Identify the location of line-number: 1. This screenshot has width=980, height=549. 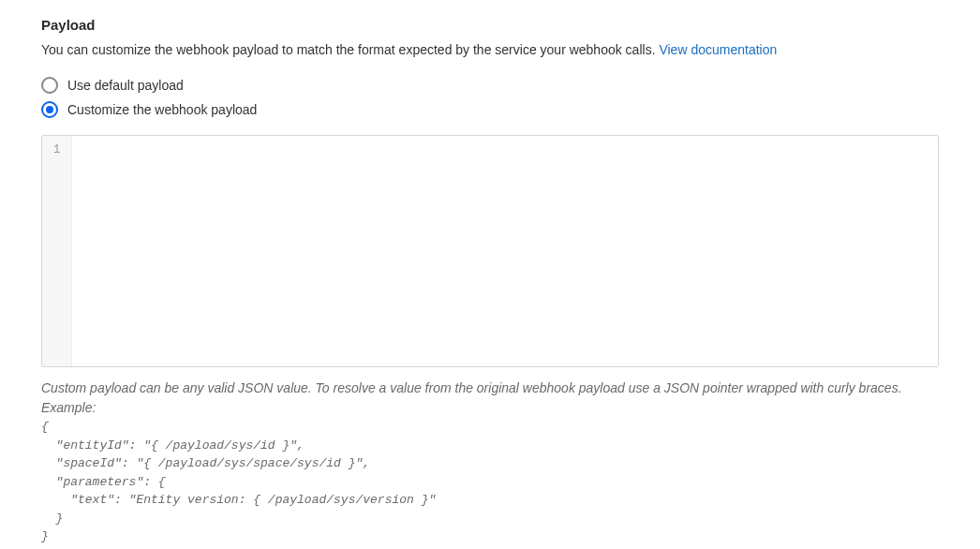
(56, 150).